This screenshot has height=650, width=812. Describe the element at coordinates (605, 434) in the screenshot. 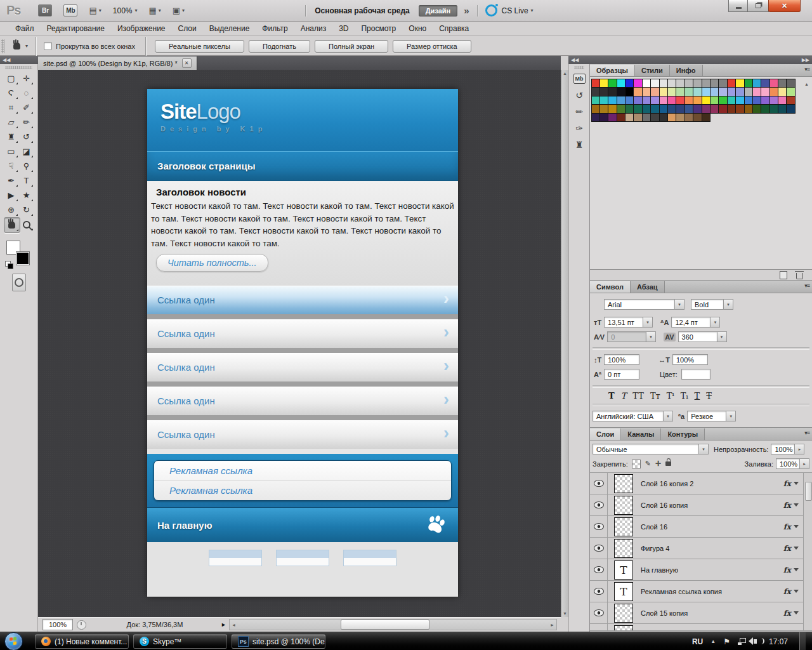

I see `panel-tab: Слои` at that location.